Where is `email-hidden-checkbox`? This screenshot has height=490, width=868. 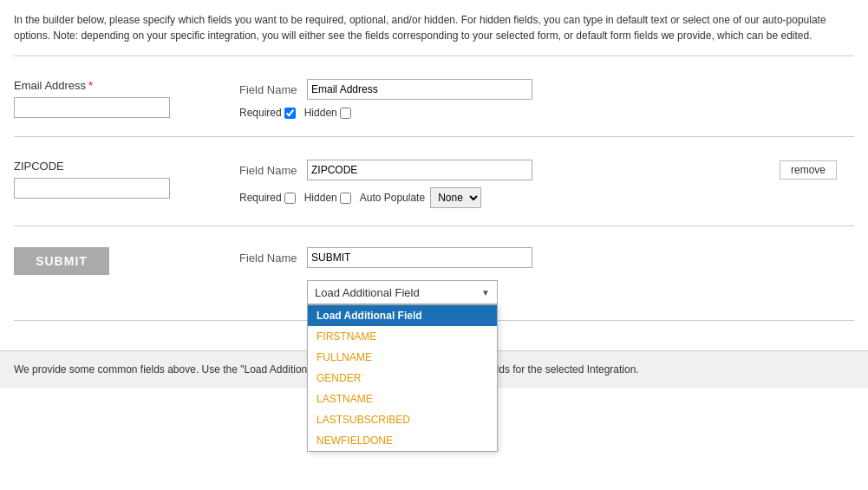 email-hidden-checkbox is located at coordinates (345, 113).